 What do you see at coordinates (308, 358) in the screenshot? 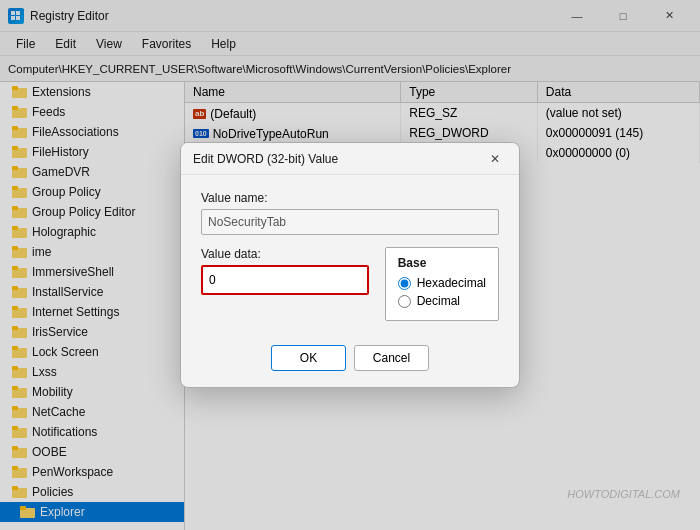
I see `ok-button: OK` at bounding box center [308, 358].